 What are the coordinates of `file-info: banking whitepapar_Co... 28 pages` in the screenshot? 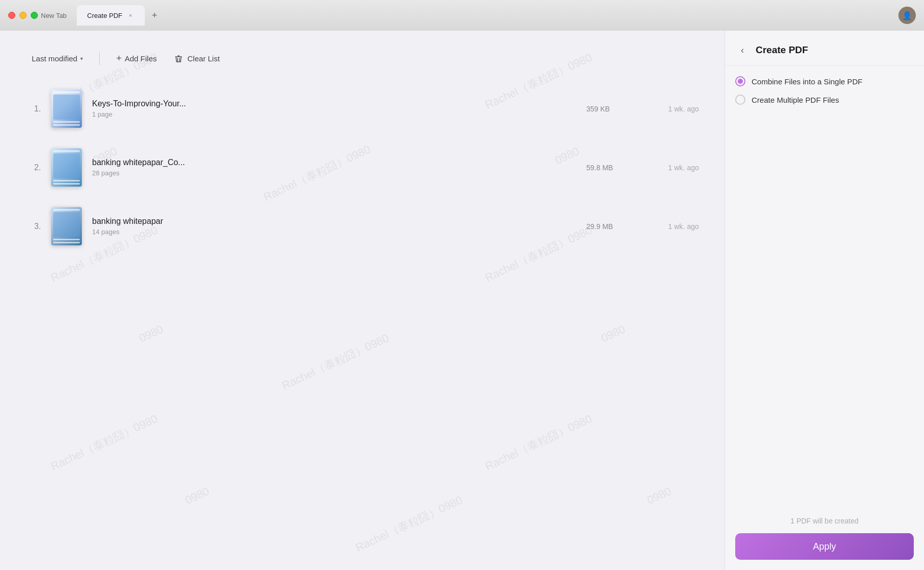 It's located at (334, 168).